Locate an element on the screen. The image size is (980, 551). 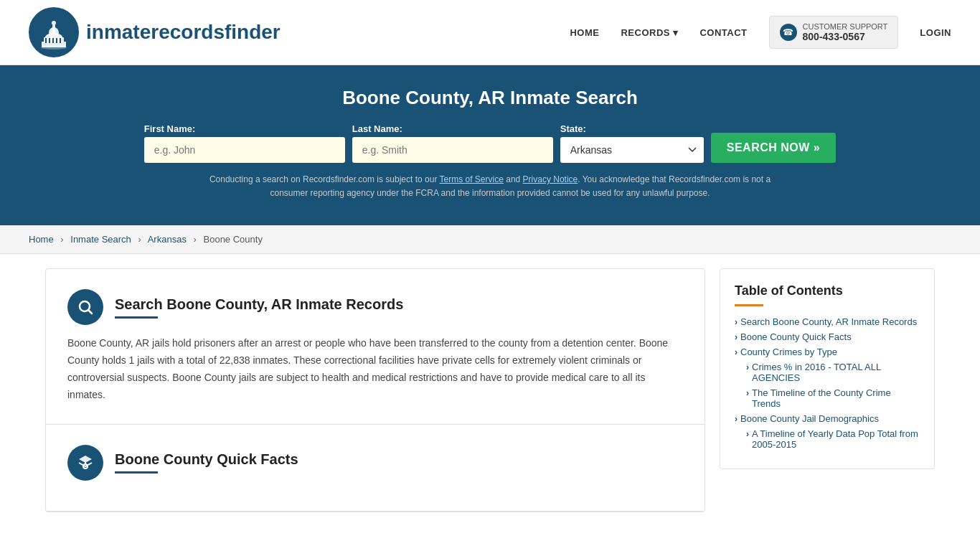
toc-link-4: Crimes % in 2016 - TOTAL ALL AGENCIES is located at coordinates (833, 372).